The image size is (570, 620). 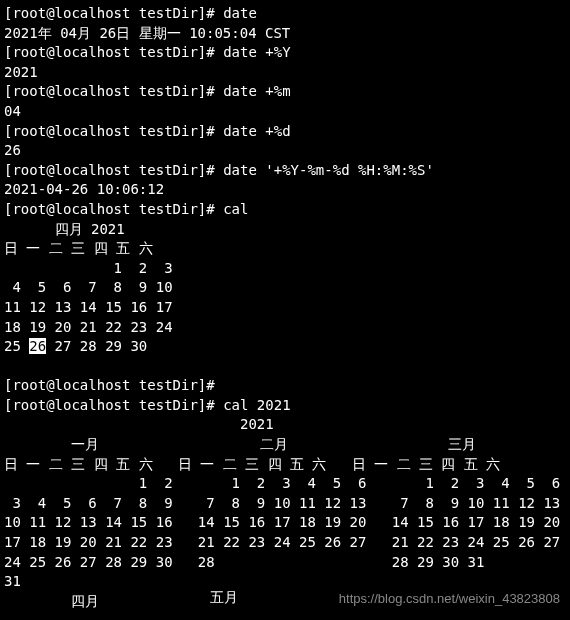 What do you see at coordinates (285, 543) in the screenshot?
I see `cal-week: 17 18 19 20 21 22 23 21 22 23 24 25 26 2…` at bounding box center [285, 543].